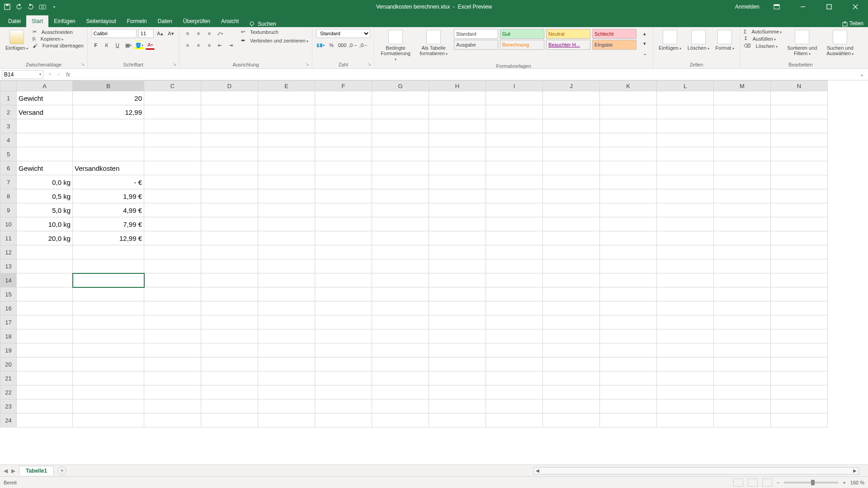 The width and height of the screenshot is (868, 488). Describe the element at coordinates (9, 224) in the screenshot. I see `row-header: 10` at that location.